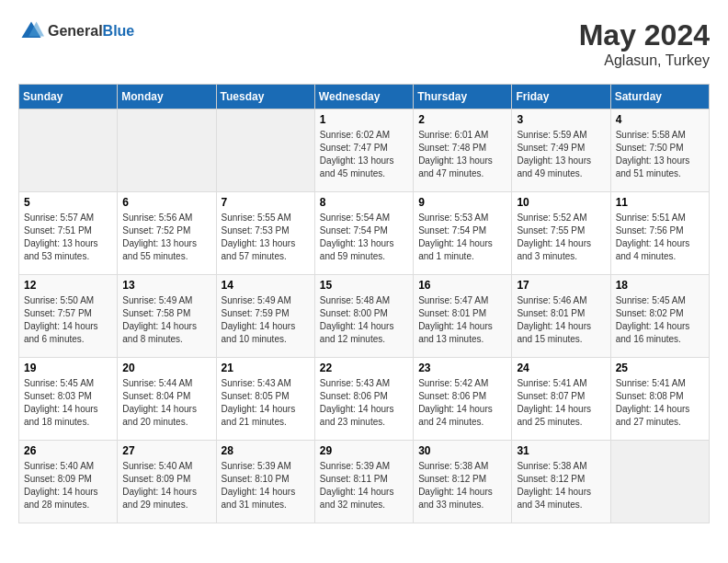 The image size is (728, 563). Describe the element at coordinates (463, 316) in the screenshot. I see `calendar-cell: 16Sunrise: 5:47 AMSunset: 8:01 PMDayligh…` at that location.